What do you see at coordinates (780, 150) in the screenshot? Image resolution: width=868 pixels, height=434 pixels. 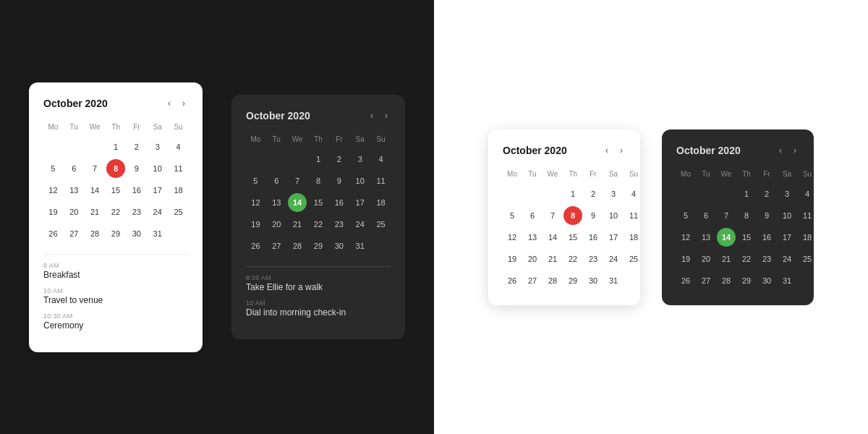 I see `prev-month-btn-4: ‹` at bounding box center [780, 150].